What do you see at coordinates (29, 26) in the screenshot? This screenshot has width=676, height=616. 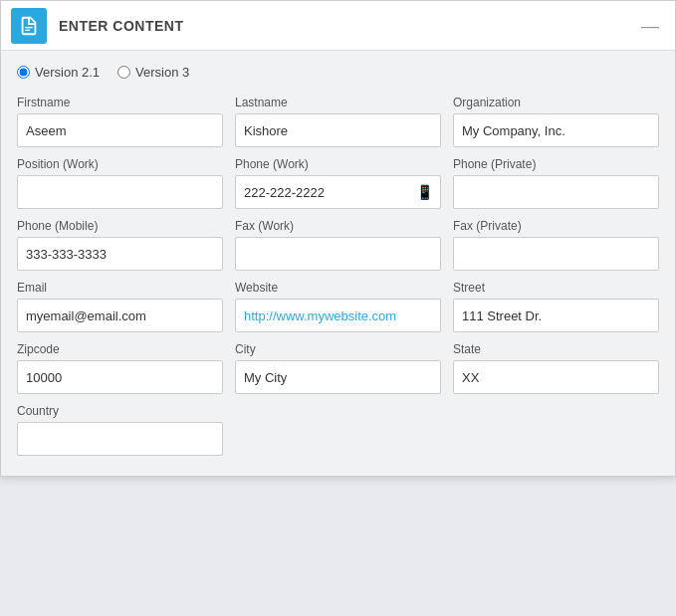 I see `window-icon` at bounding box center [29, 26].